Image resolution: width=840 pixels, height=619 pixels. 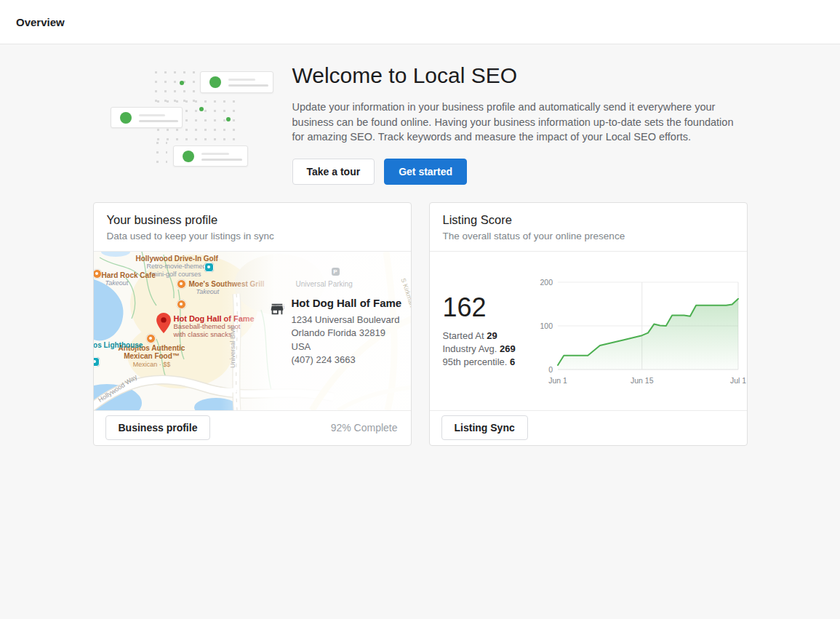 What do you see at coordinates (277, 309) in the screenshot?
I see `storefront-icon` at bounding box center [277, 309].